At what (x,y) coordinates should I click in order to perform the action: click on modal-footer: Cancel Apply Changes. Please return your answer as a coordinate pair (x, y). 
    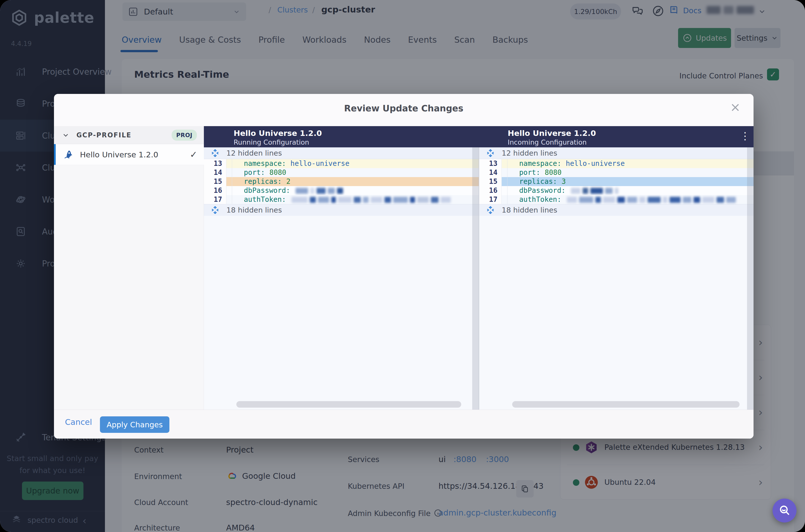
    Looking at the image, I should click on (404, 424).